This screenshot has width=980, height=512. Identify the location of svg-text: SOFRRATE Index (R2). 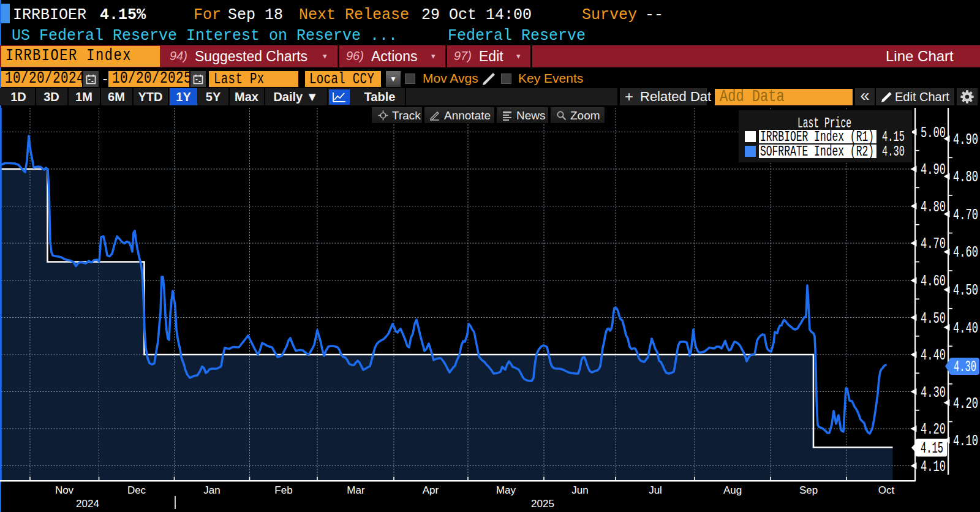
(817, 152).